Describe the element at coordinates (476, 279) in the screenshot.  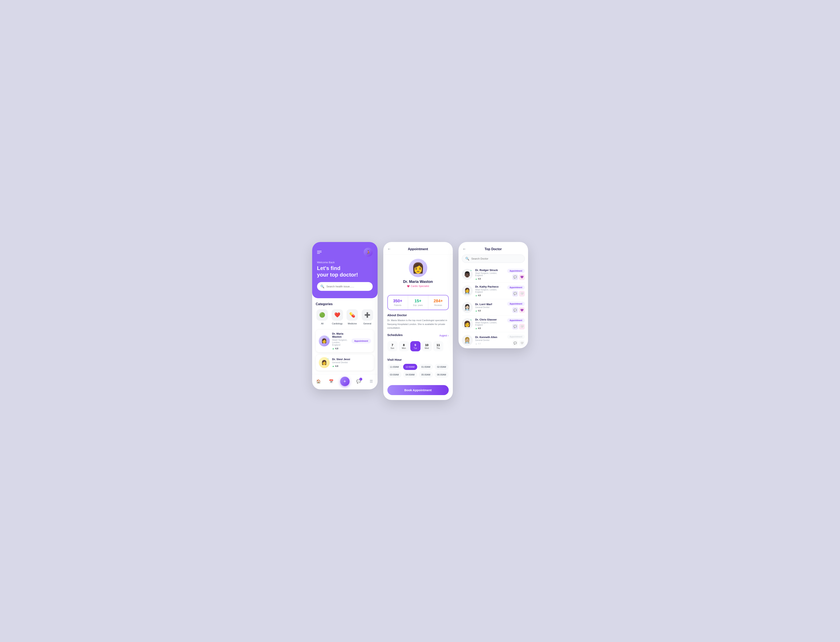
I see `rating-arrow-1: ▲` at that location.